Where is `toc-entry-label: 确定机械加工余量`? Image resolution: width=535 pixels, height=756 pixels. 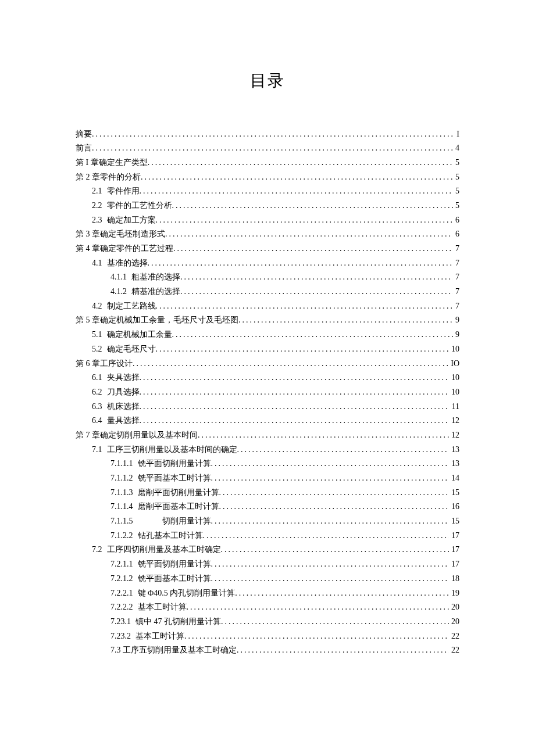 toc-entry-label: 确定机械加工余量 is located at coordinates (140, 335).